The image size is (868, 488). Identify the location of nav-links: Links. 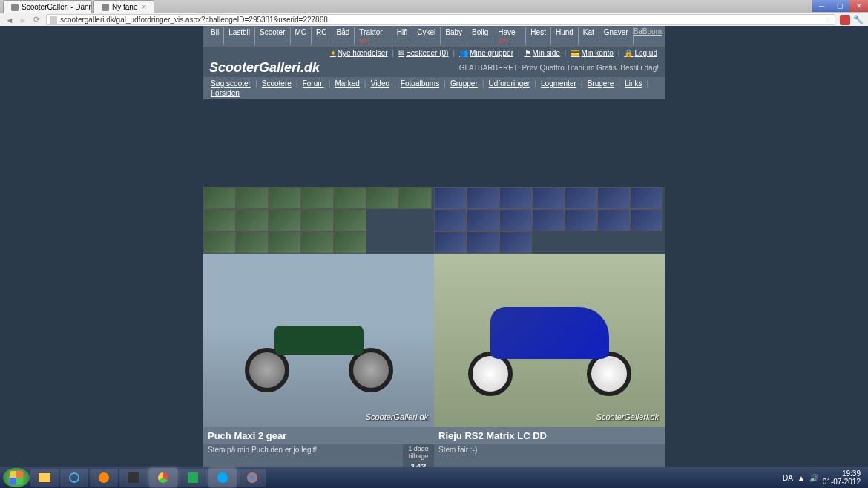
(634, 83).